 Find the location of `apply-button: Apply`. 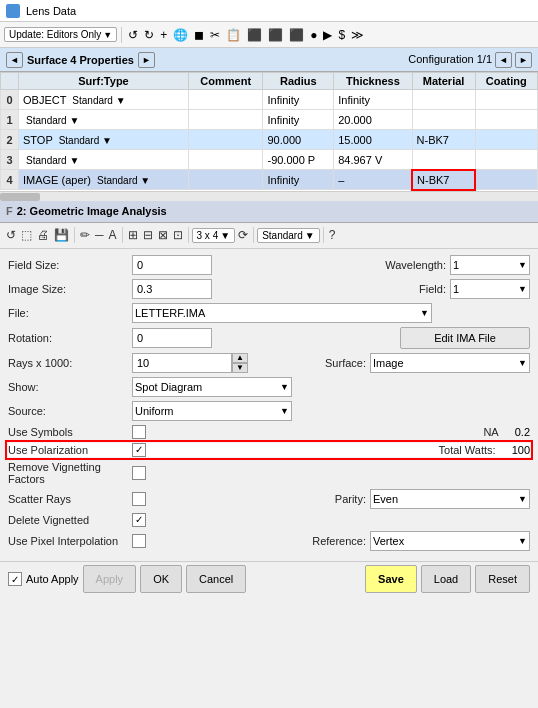

apply-button: Apply is located at coordinates (110, 579).